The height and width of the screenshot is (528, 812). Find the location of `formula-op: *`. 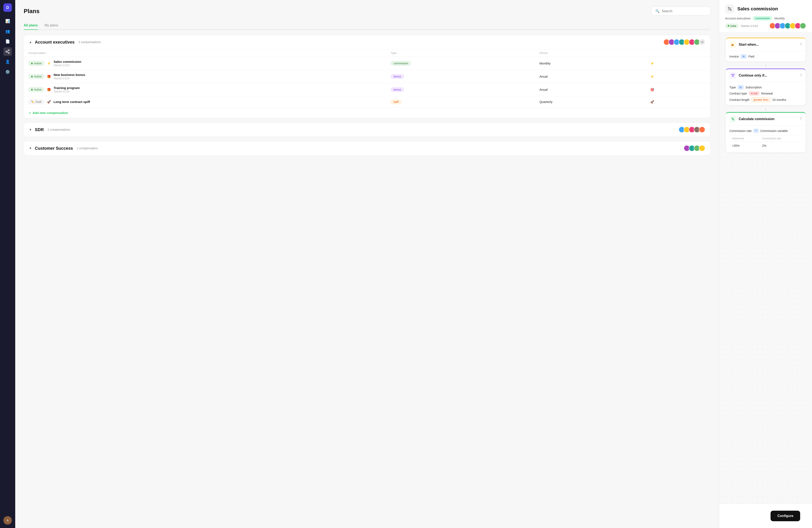

formula-op: * is located at coordinates (756, 131).